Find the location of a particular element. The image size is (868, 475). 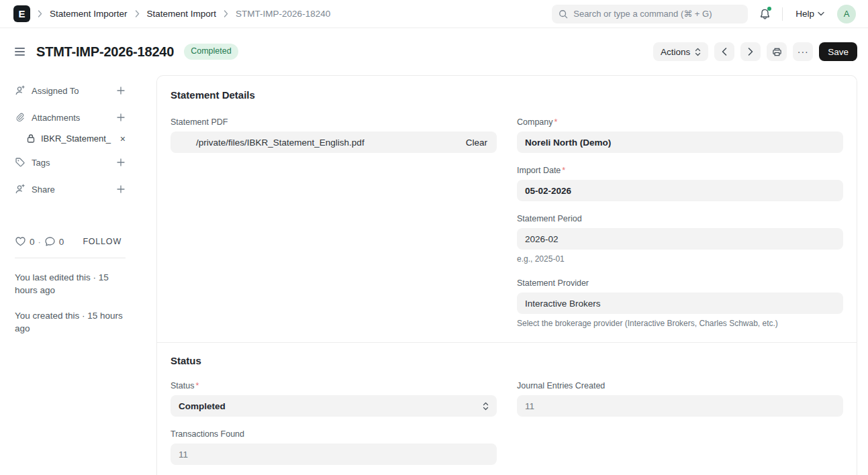

navbar: E Statement Importer Statement Import ST… is located at coordinates (434, 14).